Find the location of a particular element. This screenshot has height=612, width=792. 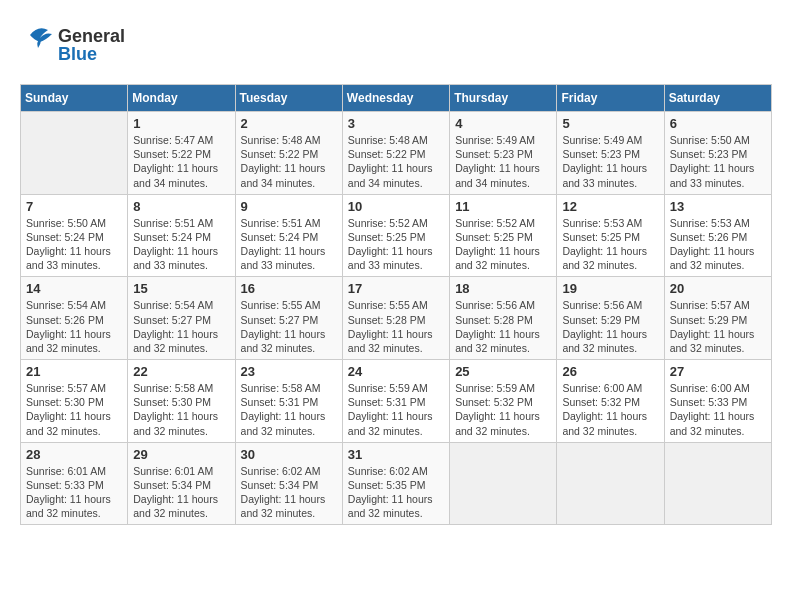

calendar-cell: 14Sunrise: 5:54 AM Sunset: 5:26 PM Dayli… is located at coordinates (74, 318).